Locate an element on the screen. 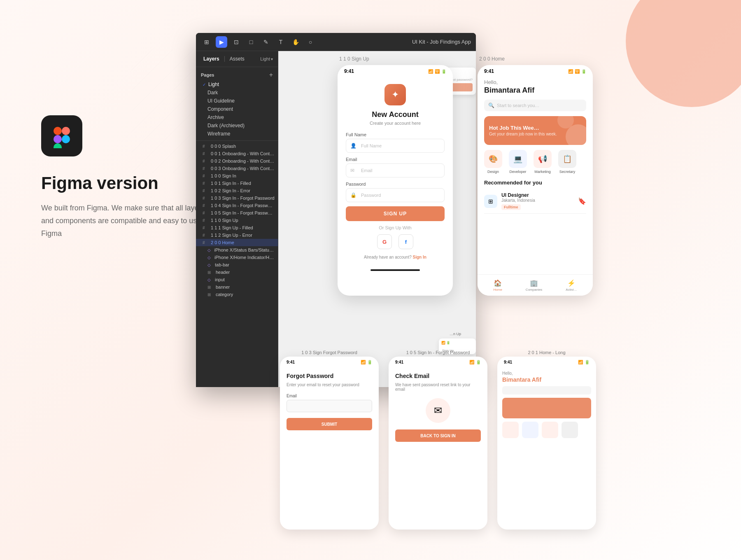 This screenshot has width=741, height=560. nav-item-activity: ⚡ Activi… is located at coordinates (571, 285).